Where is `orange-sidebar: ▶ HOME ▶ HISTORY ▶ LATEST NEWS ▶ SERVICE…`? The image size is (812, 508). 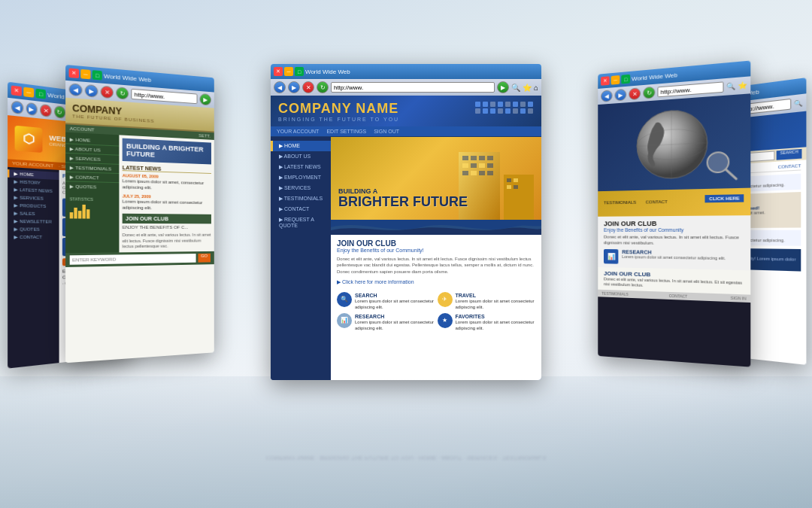 orange-sidebar: ▶ HOME ▶ HISTORY ▶ LATEST NEWS ▶ SERVICE… is located at coordinates (33, 268).